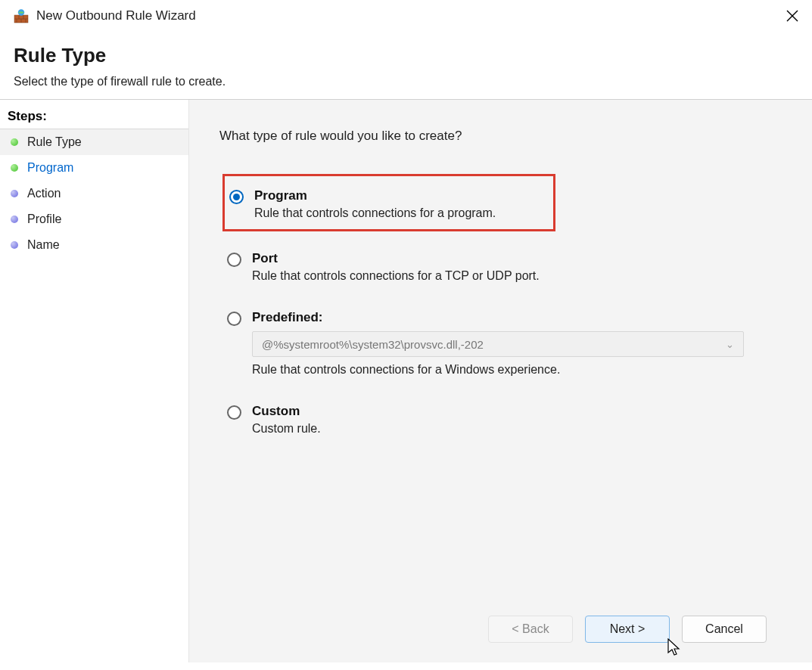 The image size is (812, 670). I want to click on option-desc: Custom rule., so click(286, 429).